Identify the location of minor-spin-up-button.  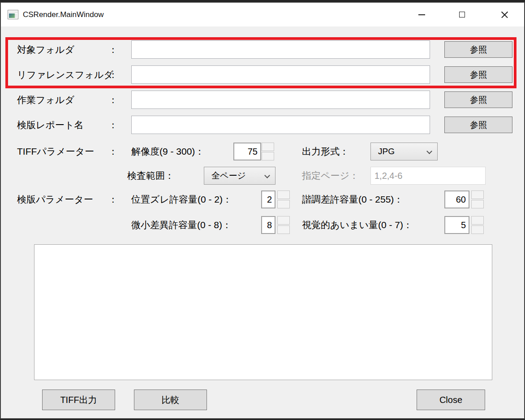
(284, 221).